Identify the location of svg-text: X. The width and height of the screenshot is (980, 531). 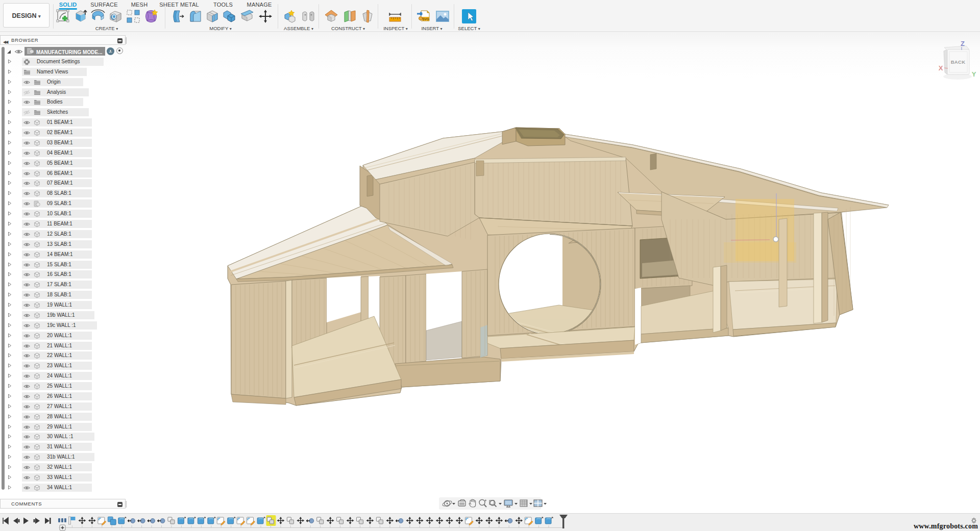
(941, 68).